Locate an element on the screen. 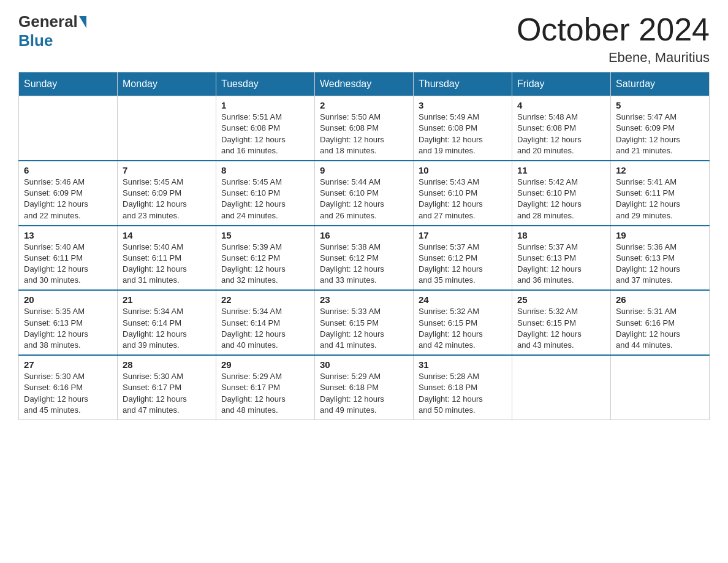  calendar-cell: 13Sunrise: 5:40 AM Sunset: 6:11 PM Dayli… is located at coordinates (69, 258).